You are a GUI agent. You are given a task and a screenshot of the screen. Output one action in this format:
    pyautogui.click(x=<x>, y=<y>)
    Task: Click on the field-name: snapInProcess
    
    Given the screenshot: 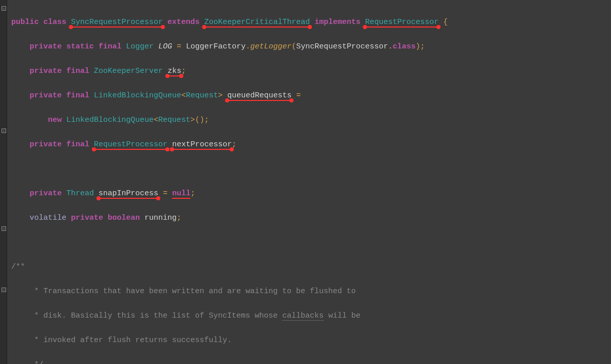 What is the action you would take?
    pyautogui.click(x=129, y=194)
    